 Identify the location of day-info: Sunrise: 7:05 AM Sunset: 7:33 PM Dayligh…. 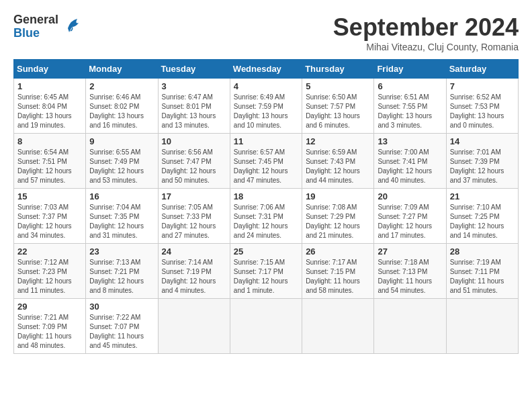
(194, 222).